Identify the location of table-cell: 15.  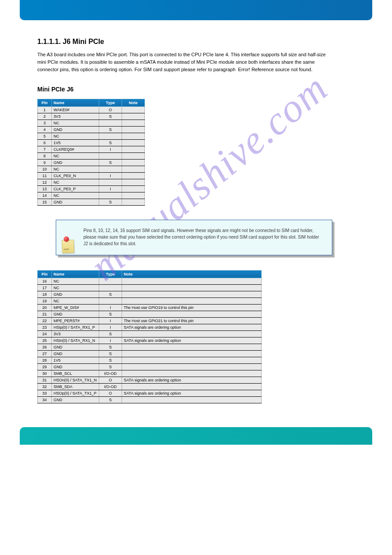
(45, 202).